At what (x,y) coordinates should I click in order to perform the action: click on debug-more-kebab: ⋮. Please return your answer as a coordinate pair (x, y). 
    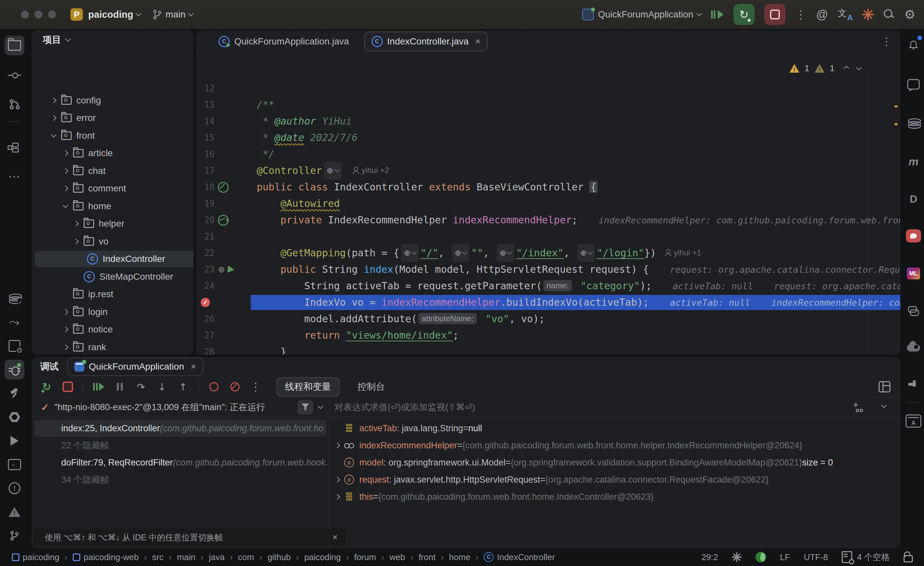
    Looking at the image, I should click on (256, 387).